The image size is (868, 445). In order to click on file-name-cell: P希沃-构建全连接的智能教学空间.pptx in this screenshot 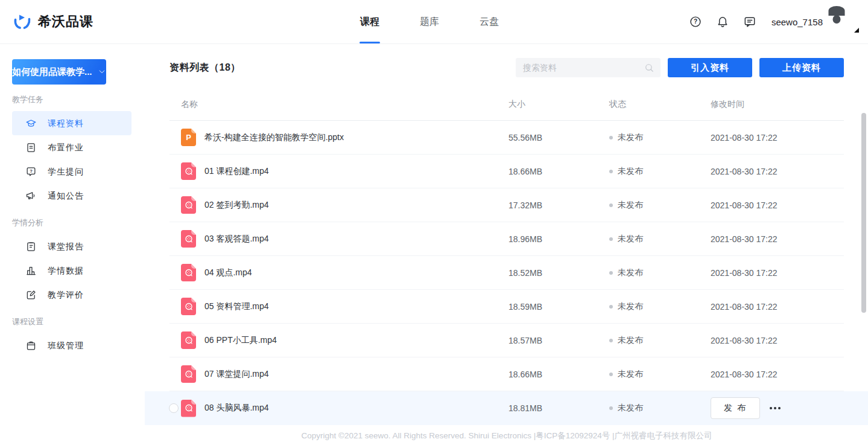, I will do `click(339, 138)`.